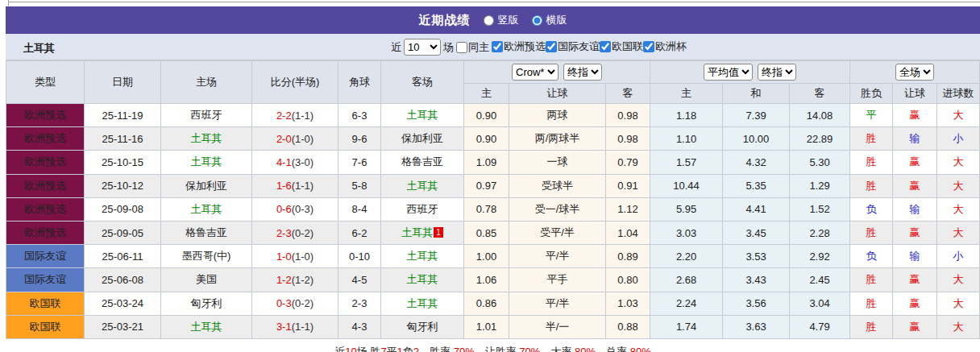  Describe the element at coordinates (206, 232) in the screenshot. I see `home-team: 格鲁吉亚` at that location.